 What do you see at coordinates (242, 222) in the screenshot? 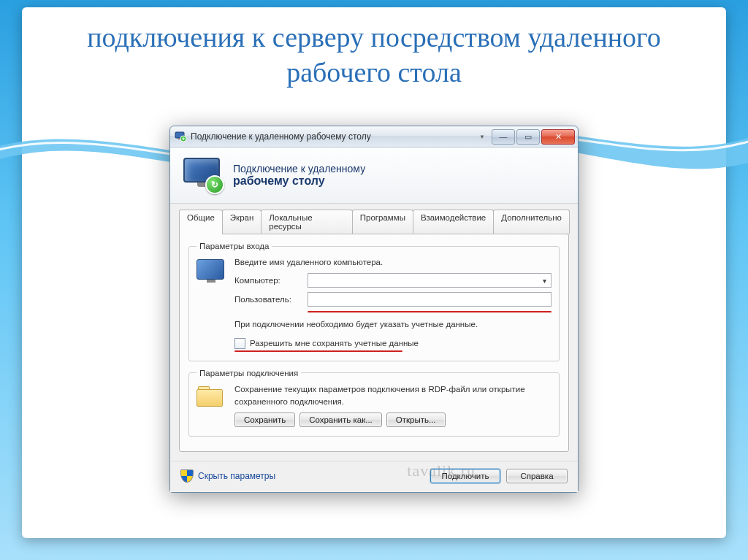
I see `tab-display: Экран` at bounding box center [242, 222].